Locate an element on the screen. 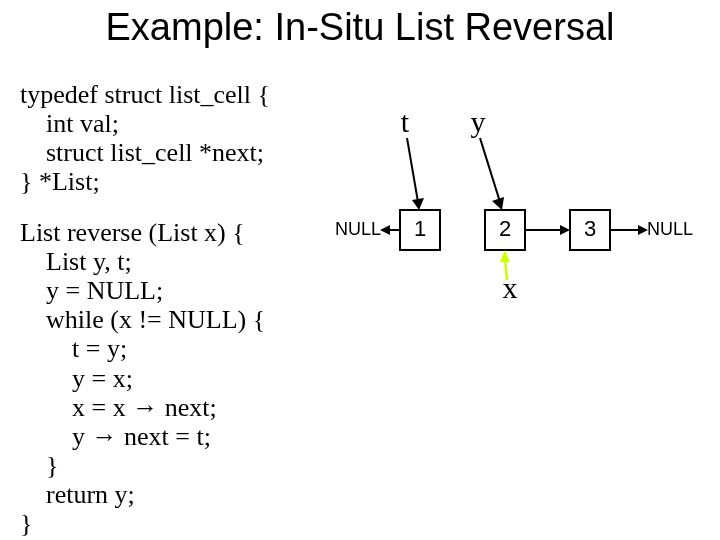  arrowhead-1-nullleft is located at coordinates (385, 230).